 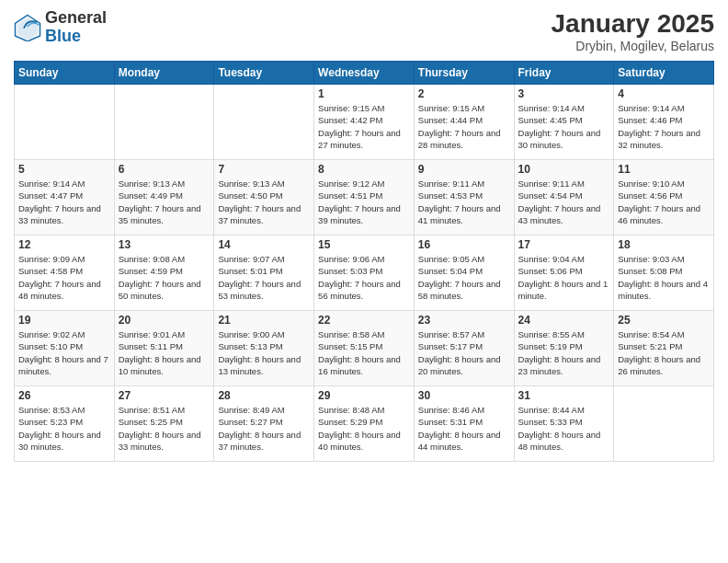 What do you see at coordinates (264, 396) in the screenshot?
I see `day-number: 28` at bounding box center [264, 396].